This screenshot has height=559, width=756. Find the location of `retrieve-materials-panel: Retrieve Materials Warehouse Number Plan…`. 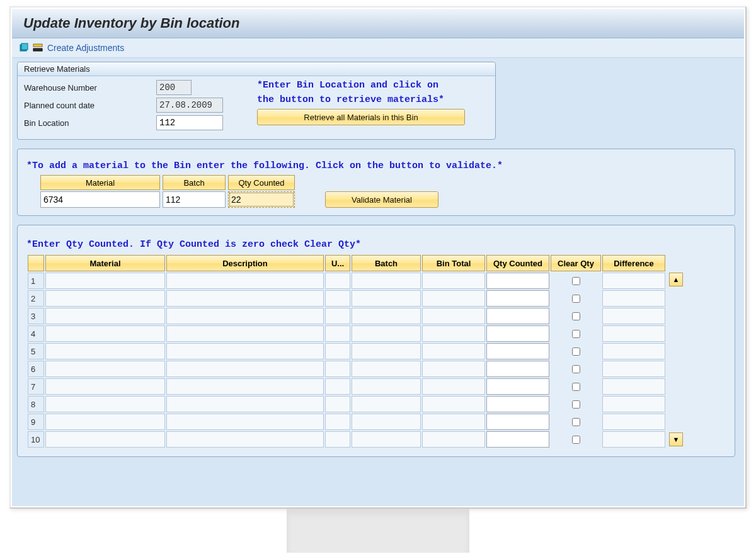

retrieve-materials-panel: Retrieve Materials Warehouse Number Plan… is located at coordinates (256, 101).